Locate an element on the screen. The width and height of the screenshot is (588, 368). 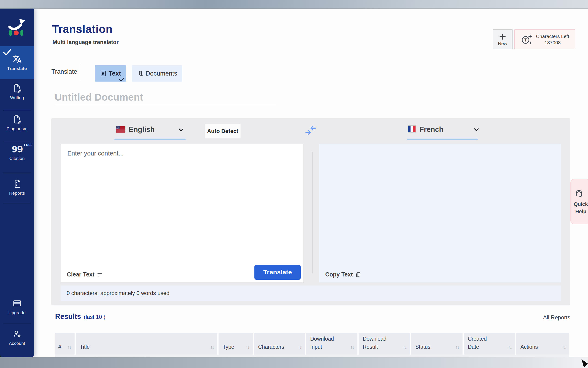
characters-left-label: Characters Left is located at coordinates (553, 36).